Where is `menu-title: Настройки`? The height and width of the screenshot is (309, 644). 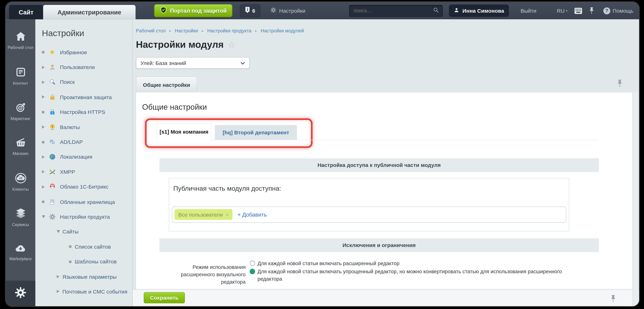 menu-title: Настройки is located at coordinates (87, 33).